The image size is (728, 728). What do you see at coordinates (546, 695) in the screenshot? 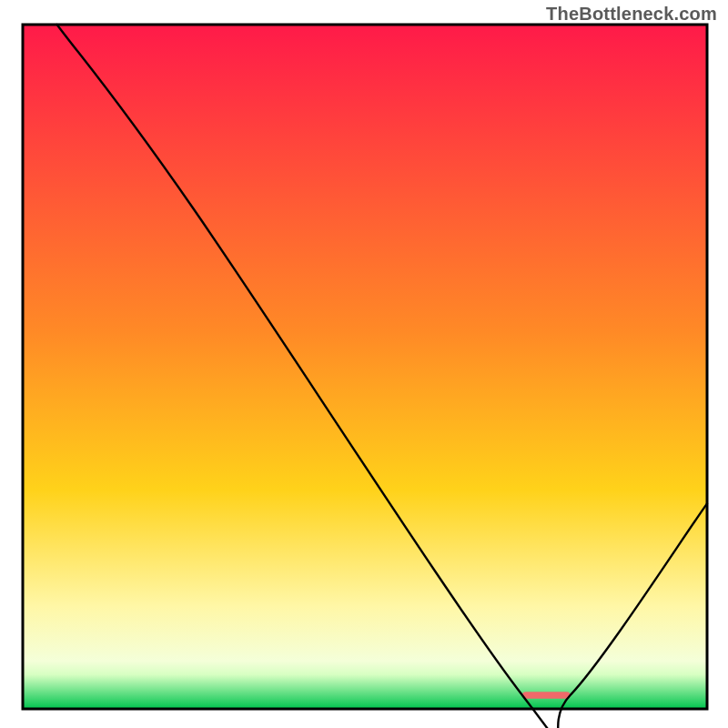
I see `highlight-marker` at bounding box center [546, 695].